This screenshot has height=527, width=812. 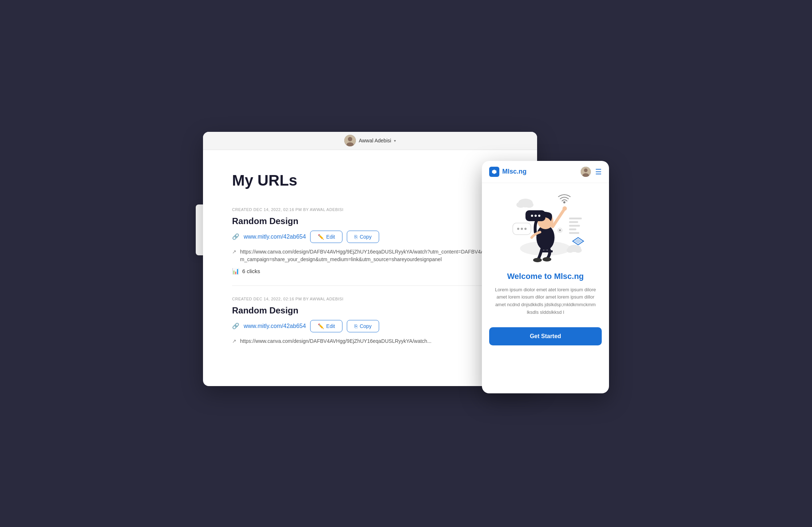 What do you see at coordinates (363, 326) in the screenshot?
I see `copy-button-2: ⎘ Copy` at bounding box center [363, 326].